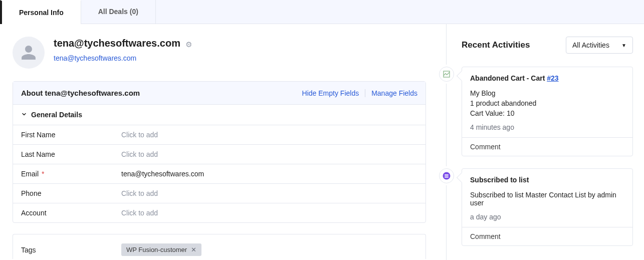 Image resolution: width=644 pixels, height=260 pixels. What do you see at coordinates (188, 44) in the screenshot?
I see `gear-icon: ⚙` at bounding box center [188, 44].